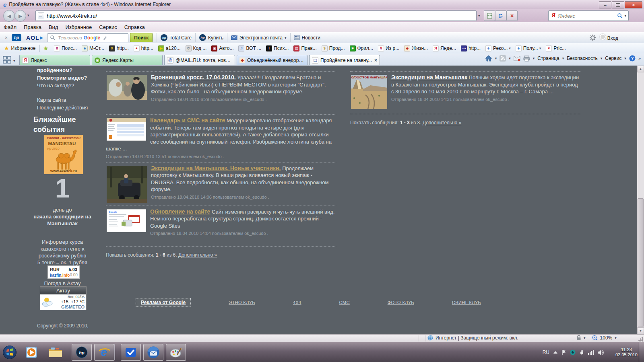 This screenshot has width=644, height=362. Describe the element at coordinates (126, 220) in the screenshot. I see `post-thumbnail: Google` at that location.